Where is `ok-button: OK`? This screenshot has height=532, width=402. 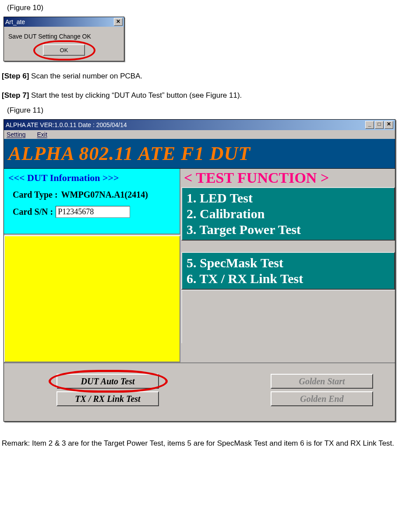
ok-button: OK is located at coordinates (64, 50).